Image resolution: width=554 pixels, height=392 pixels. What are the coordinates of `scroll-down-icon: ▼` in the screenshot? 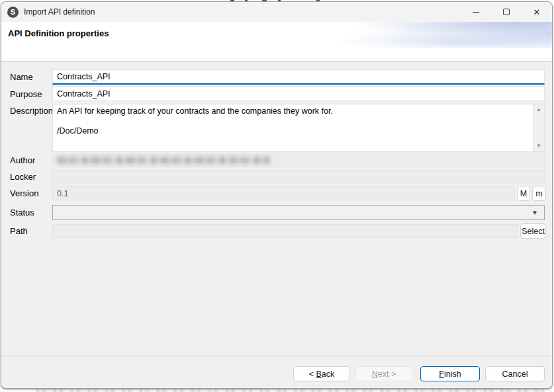 It's located at (539, 146).